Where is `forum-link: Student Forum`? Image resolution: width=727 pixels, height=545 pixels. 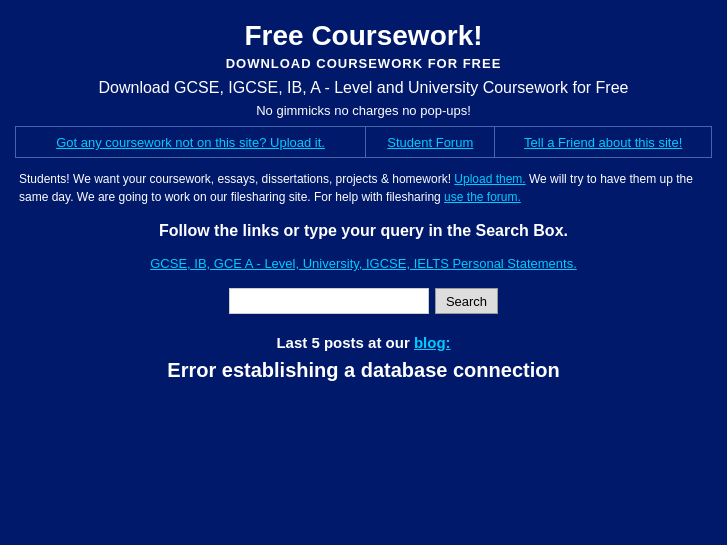 forum-link: Student Forum is located at coordinates (430, 142).